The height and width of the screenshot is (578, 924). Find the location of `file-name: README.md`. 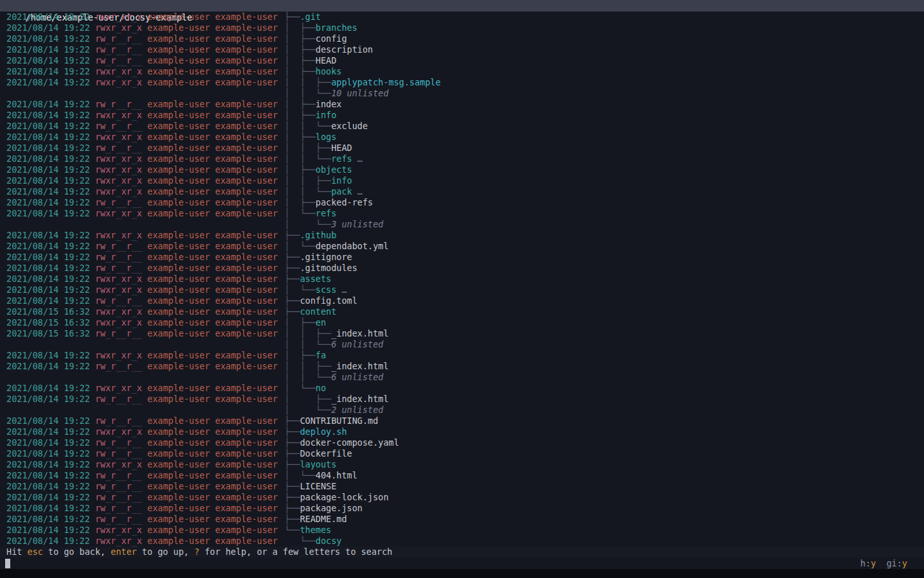

file-name: README.md is located at coordinates (323, 519).